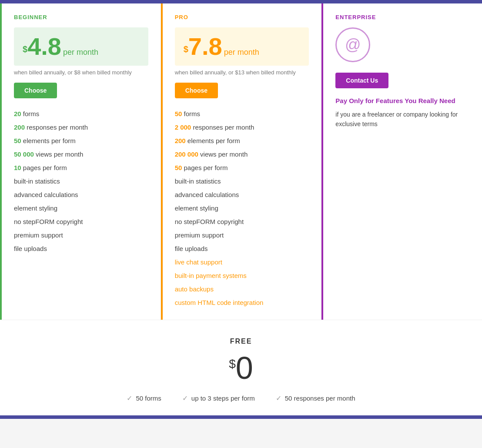 The width and height of the screenshot is (482, 448). Describe the element at coordinates (241, 417) in the screenshot. I see `bottom-bar` at that location.